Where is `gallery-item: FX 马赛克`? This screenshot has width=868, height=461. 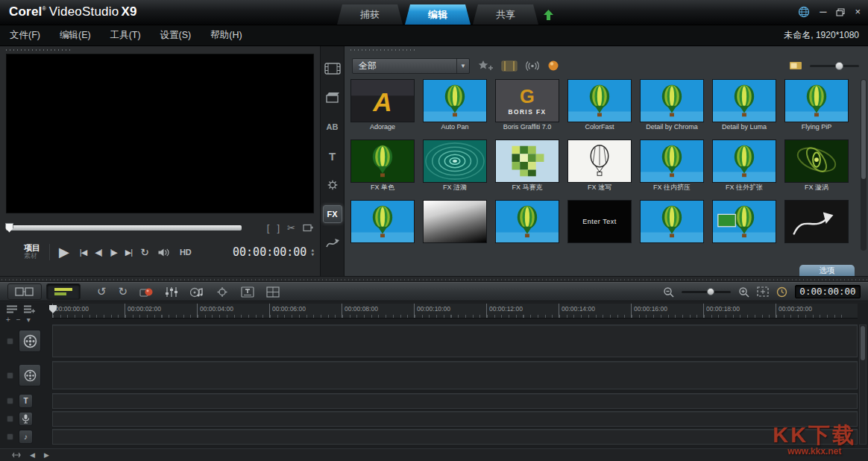 gallery-item: FX 马赛克 is located at coordinates (527, 166).